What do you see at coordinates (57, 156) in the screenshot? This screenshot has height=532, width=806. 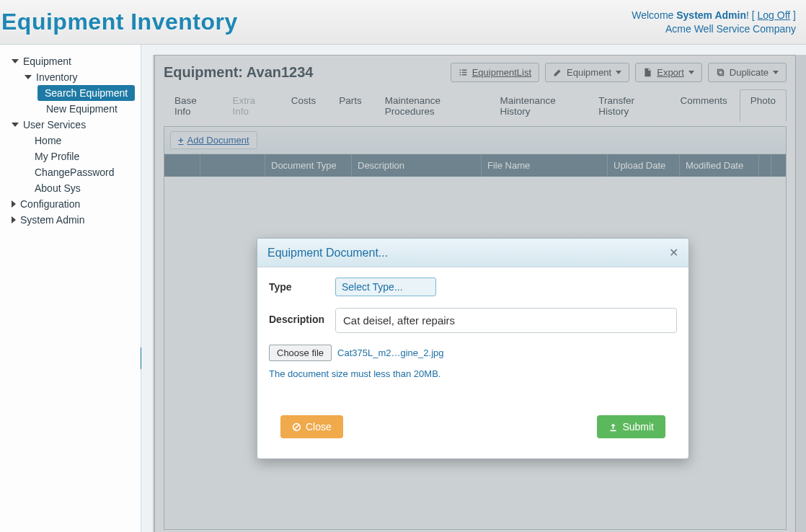 I see `sidebar-label: My Profile` at bounding box center [57, 156].